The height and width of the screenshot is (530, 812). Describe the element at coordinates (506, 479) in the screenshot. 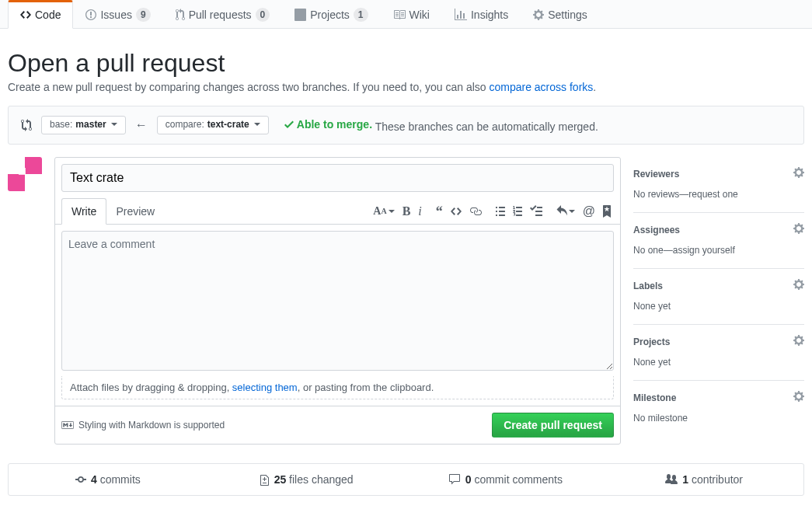

I see `stat-comments: 0 commit comments` at that location.